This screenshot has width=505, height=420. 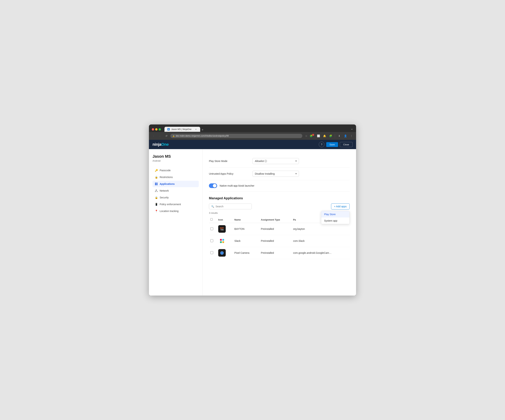 What do you see at coordinates (279, 229) in the screenshot?
I see `table-row: BAY TON BAYTON Preinstalled org.bayton` at bounding box center [279, 229].